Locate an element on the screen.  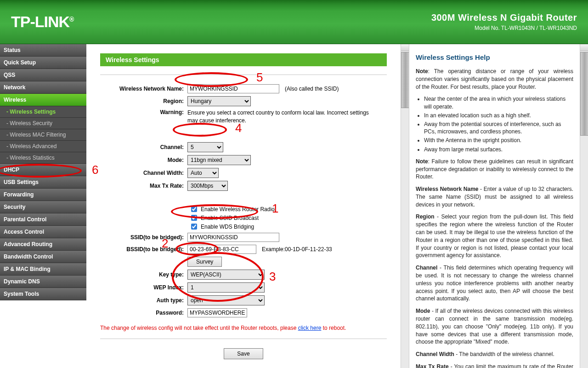
help-scrollbar is located at coordinates (584, 206).